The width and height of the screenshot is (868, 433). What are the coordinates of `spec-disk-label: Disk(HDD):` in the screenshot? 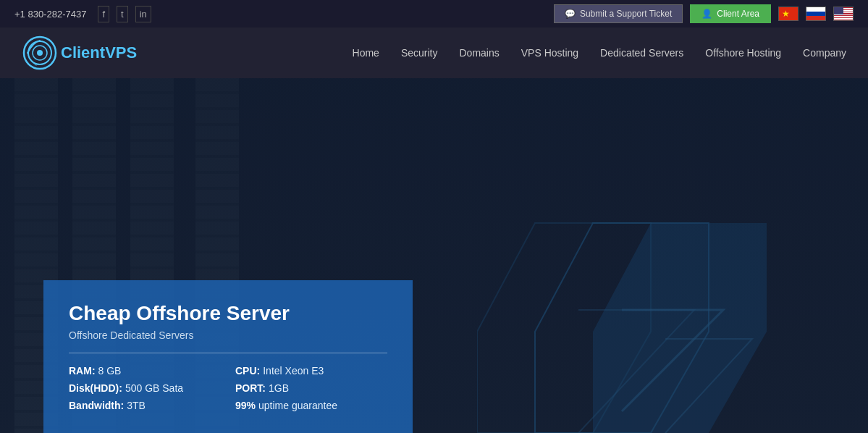 It's located at (96, 388).